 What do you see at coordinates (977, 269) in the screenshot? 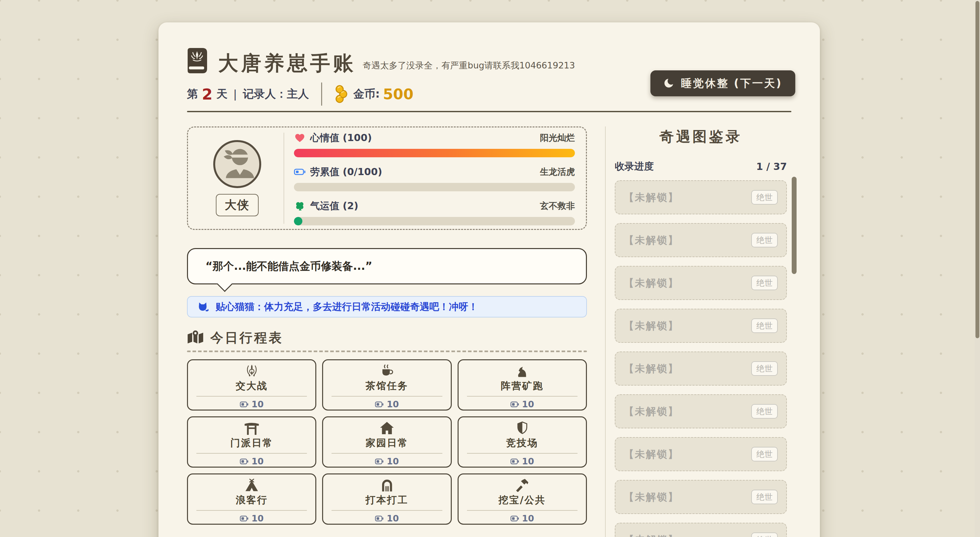
I see `page-scrollbar-track` at bounding box center [977, 269].